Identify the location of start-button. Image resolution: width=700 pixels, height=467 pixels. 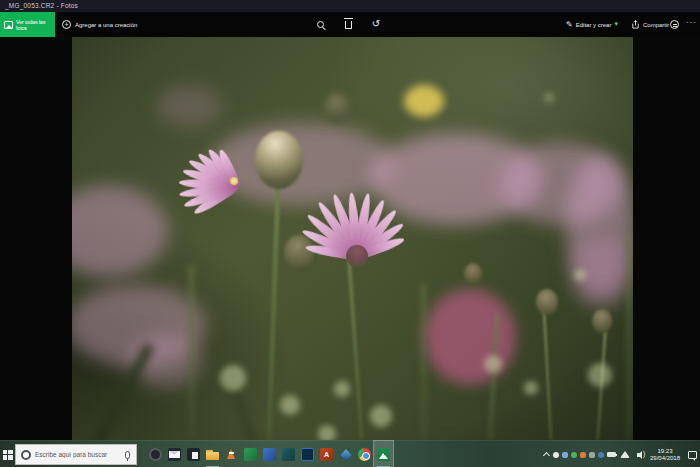
(8, 454).